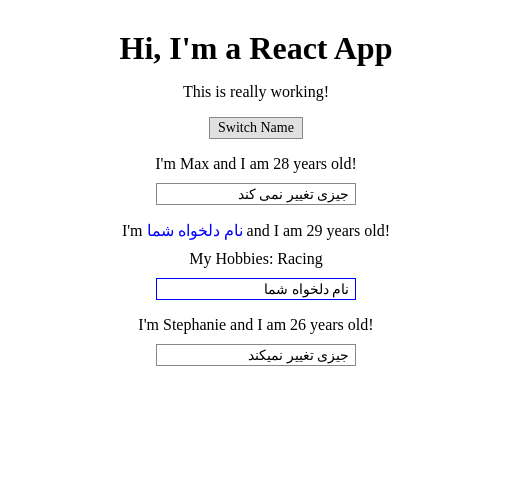 This screenshot has height=504, width=512. Describe the element at coordinates (256, 180) in the screenshot. I see `person-1-section: I'm Max and I am 28 years old!` at that location.